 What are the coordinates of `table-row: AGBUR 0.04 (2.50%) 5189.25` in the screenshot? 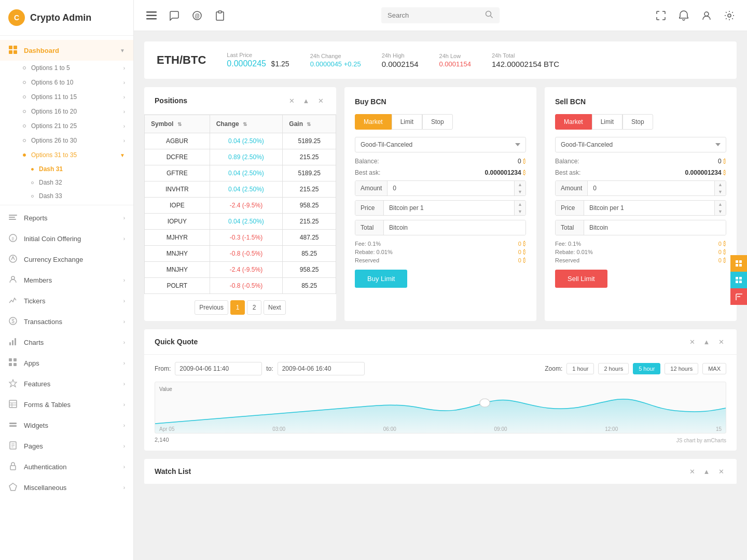 It's located at (241, 141).